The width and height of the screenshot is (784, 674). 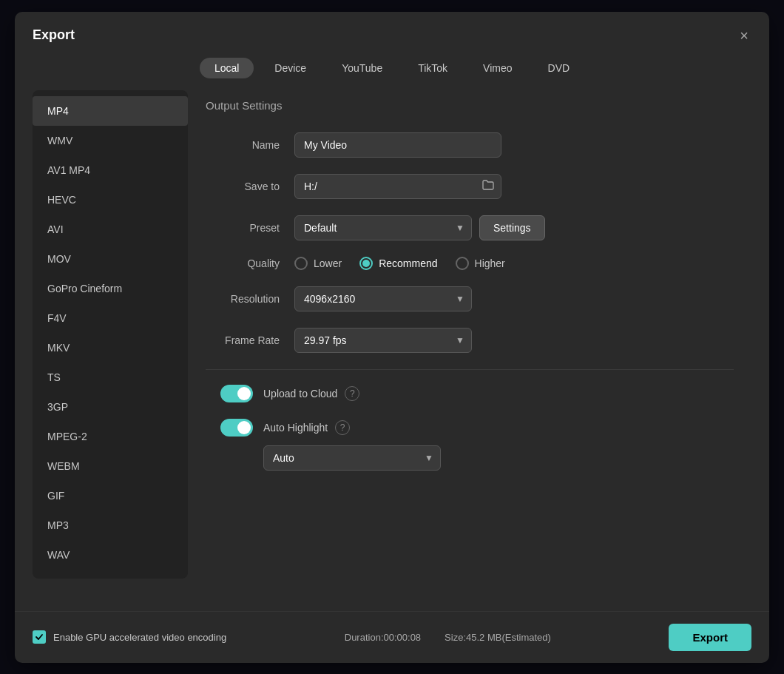 What do you see at coordinates (383, 299) in the screenshot?
I see `resolution-select-wrap: 4096x2160 1920x1080 1280x720 ▼` at bounding box center [383, 299].